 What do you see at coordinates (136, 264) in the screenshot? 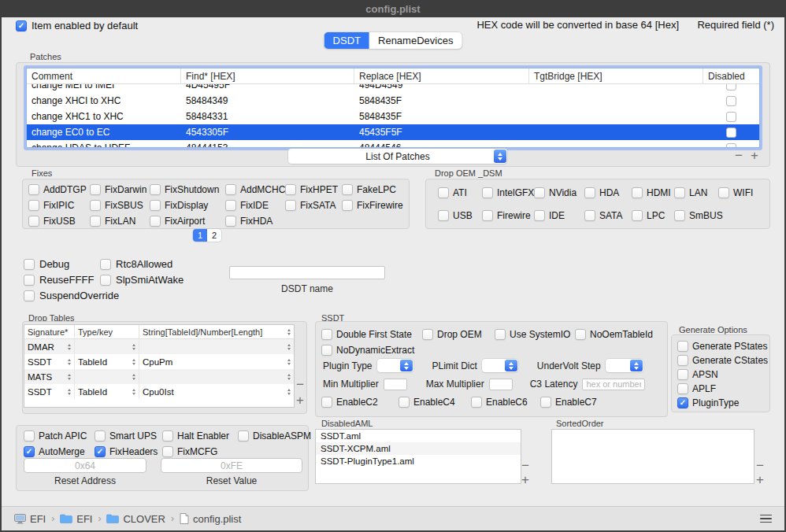
I see `checkbox-rtc8allowed: Rtc8Allowed` at bounding box center [136, 264].